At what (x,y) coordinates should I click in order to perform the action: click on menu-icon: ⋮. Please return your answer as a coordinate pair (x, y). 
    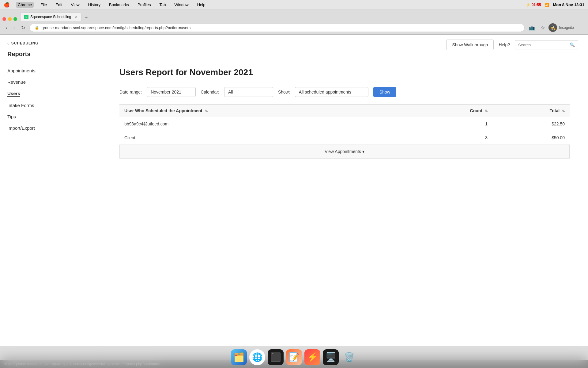
    Looking at the image, I should click on (580, 28).